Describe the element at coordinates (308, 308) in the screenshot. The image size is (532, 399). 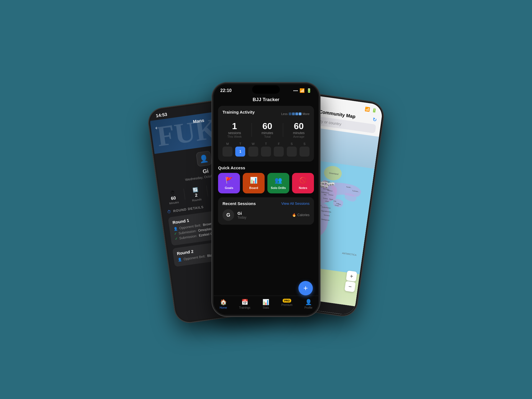
I see `nav-profile-label: Profile` at that location.